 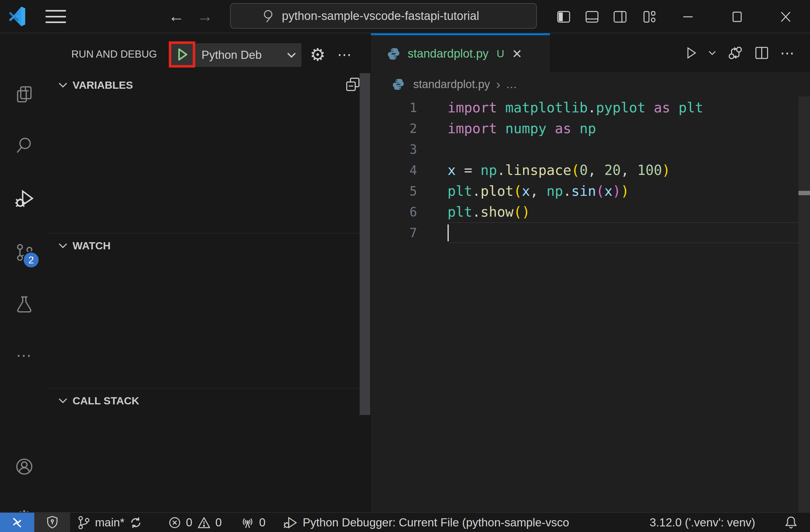 I want to click on line-number: 6, so click(x=394, y=212).